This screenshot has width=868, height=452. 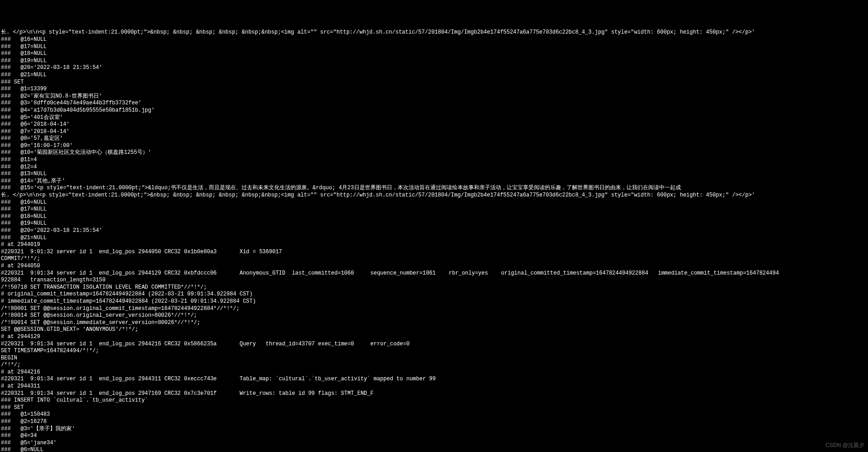 What do you see at coordinates (434, 252) in the screenshot?
I see `terminal-line: #220321 9:01:32 server id 1 end_log_pos …` at bounding box center [434, 252].